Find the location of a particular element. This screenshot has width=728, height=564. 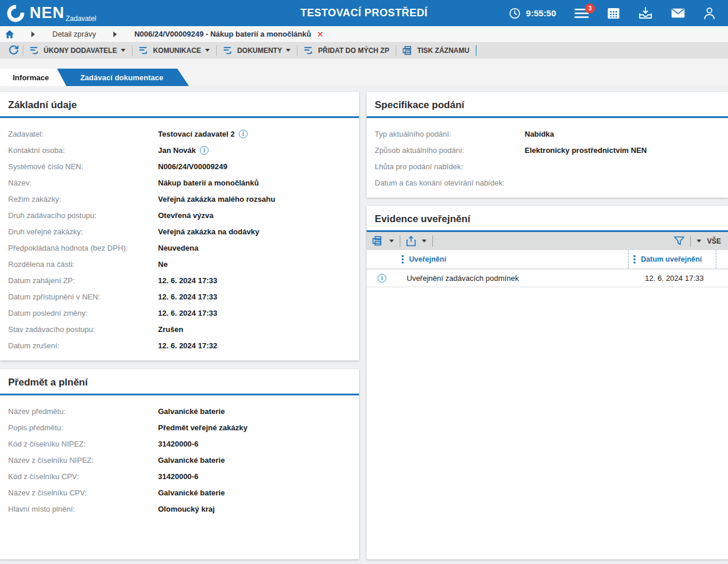

komunikace-label: KOMUNIKACE is located at coordinates (177, 51).